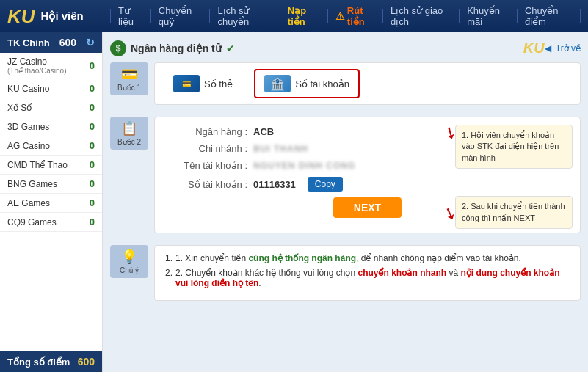 The height and width of the screenshot is (372, 588). Describe the element at coordinates (264, 132) in the screenshot. I see `bank-field-value: ACB` at that location.